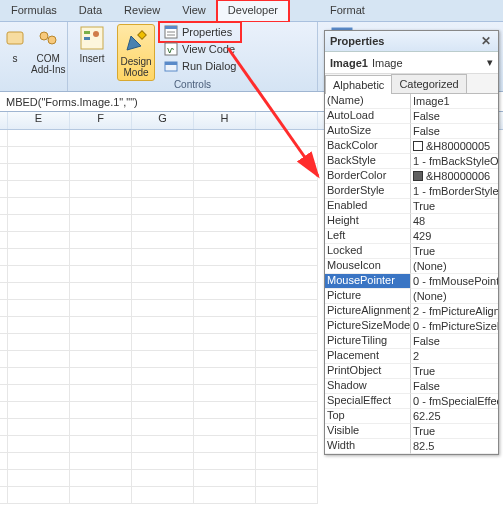  I want to click on insert-button: Insert, so click(92, 44).